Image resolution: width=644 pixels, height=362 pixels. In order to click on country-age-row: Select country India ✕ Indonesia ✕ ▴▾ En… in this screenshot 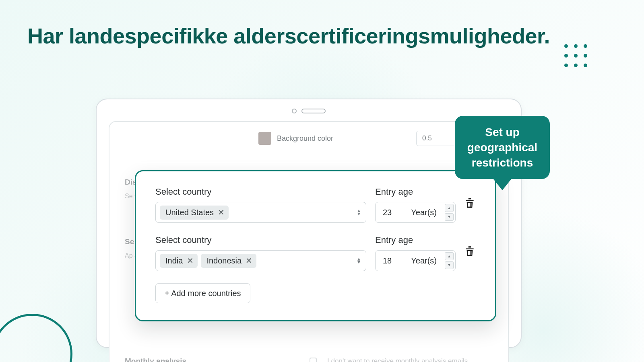, I will do `click(316, 253)`.